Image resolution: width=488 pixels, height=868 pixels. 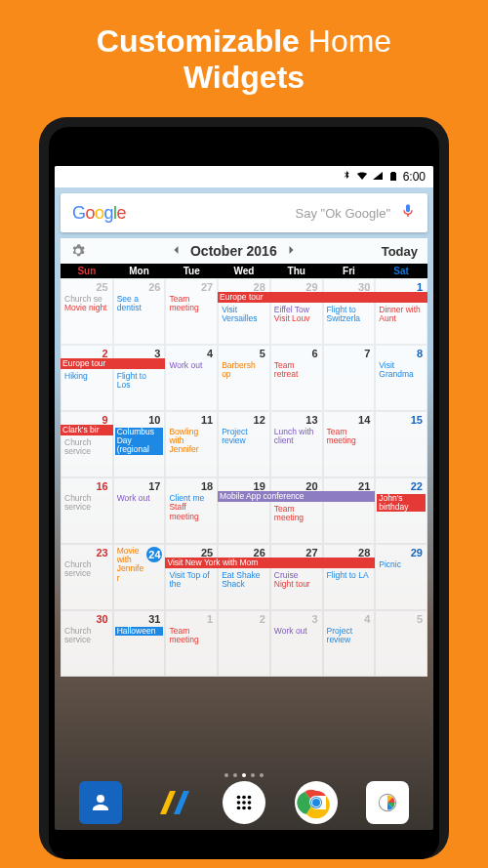 I want to click on camera-app-icon, so click(x=387, y=803).